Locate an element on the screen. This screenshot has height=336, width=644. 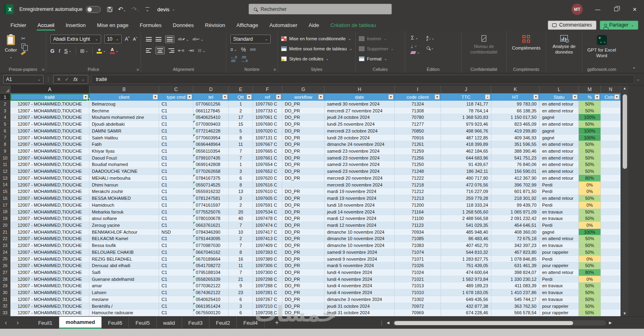
align-left-icon is located at coordinates (149, 51).